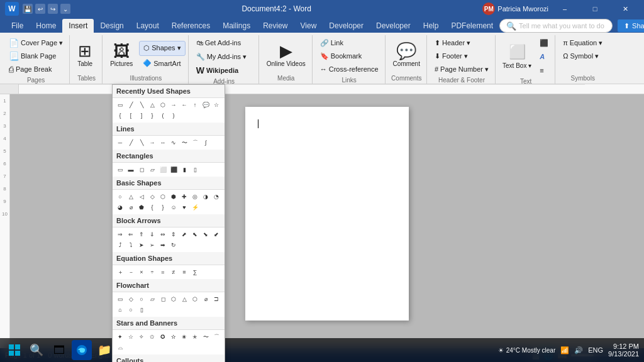 The width and height of the screenshot is (644, 362). Describe the element at coordinates (195, 299) in the screenshot. I see `flow-prep: ⬡` at that location.